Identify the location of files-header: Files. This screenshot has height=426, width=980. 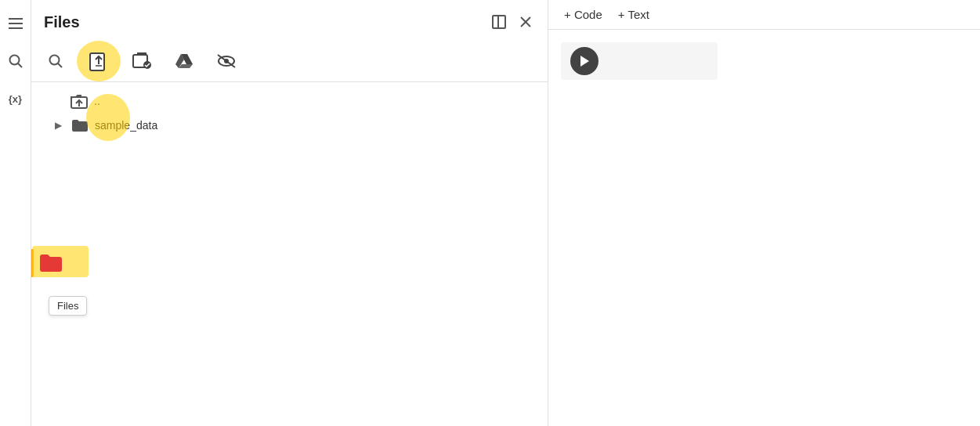
(290, 20).